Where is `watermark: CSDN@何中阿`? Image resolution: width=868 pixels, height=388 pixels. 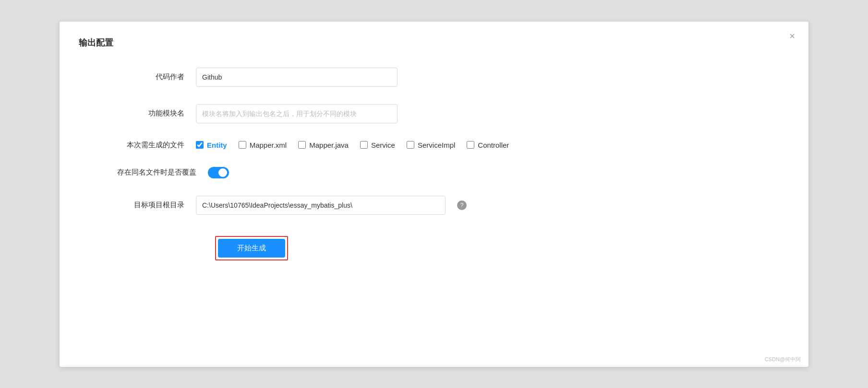
watermark: CSDN@何中阿 is located at coordinates (783, 360).